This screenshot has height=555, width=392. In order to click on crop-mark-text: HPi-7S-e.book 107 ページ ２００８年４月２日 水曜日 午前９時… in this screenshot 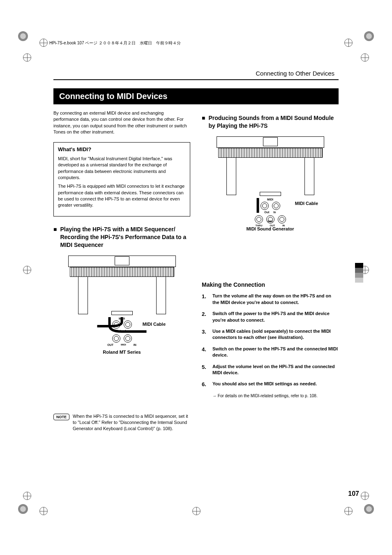, I will do `click(115, 43)`.